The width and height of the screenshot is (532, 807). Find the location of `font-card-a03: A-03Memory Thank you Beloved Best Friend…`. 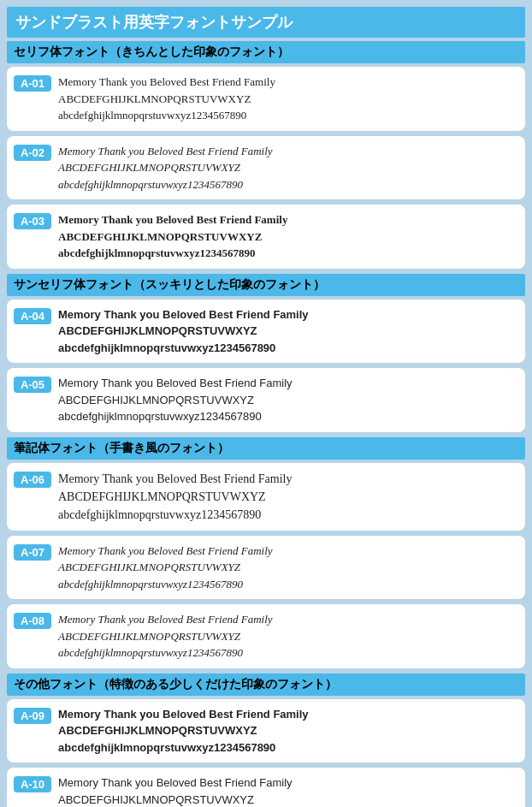

font-card-a03: A-03Memory Thank you Beloved Best Friend… is located at coordinates (266, 236).